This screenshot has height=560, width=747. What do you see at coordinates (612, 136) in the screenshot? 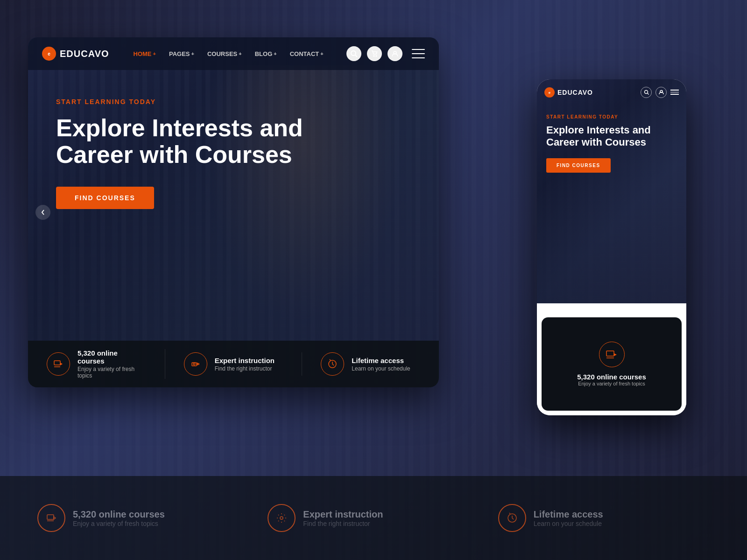
I see `mobile-title: Explore Interests and Career with Course…` at bounding box center [612, 136].